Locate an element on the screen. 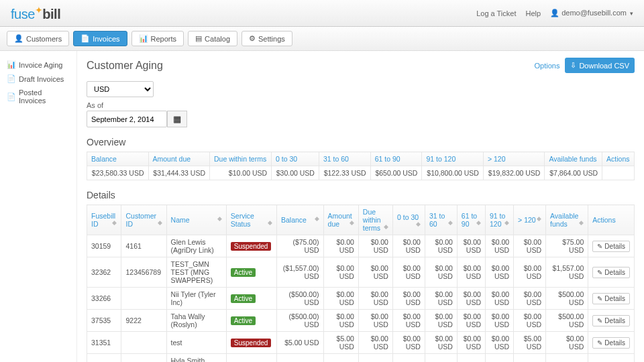 This screenshot has height=362, width=644. col-amount-due: Amount due is located at coordinates (179, 160).